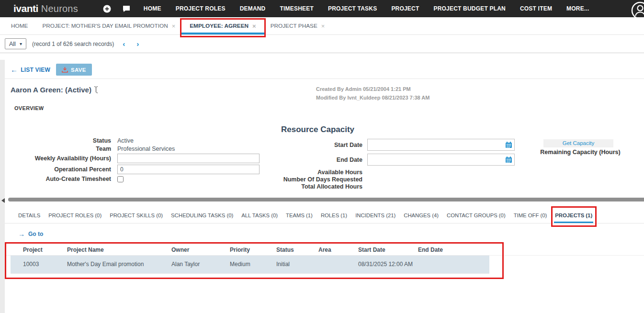  I want to click on left-gutter, so click(2, 187).